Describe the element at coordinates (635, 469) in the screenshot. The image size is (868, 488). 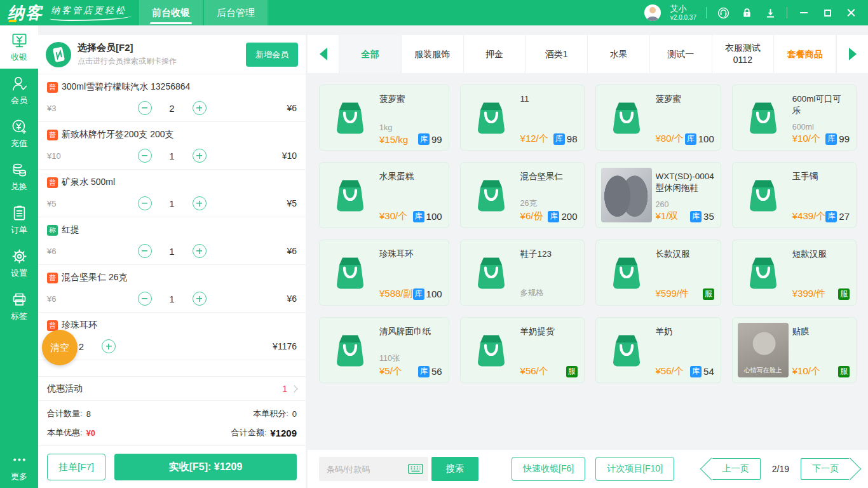
I see `count-item-button: 计次项目[F10]` at that location.